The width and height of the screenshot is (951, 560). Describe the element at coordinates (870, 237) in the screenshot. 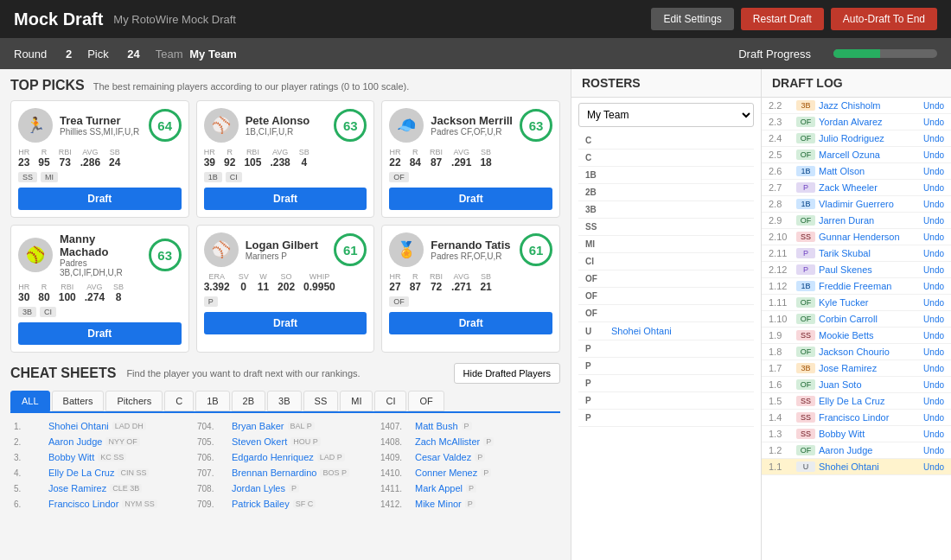

I see `draft-log-name: Gunnar Henderson` at that location.